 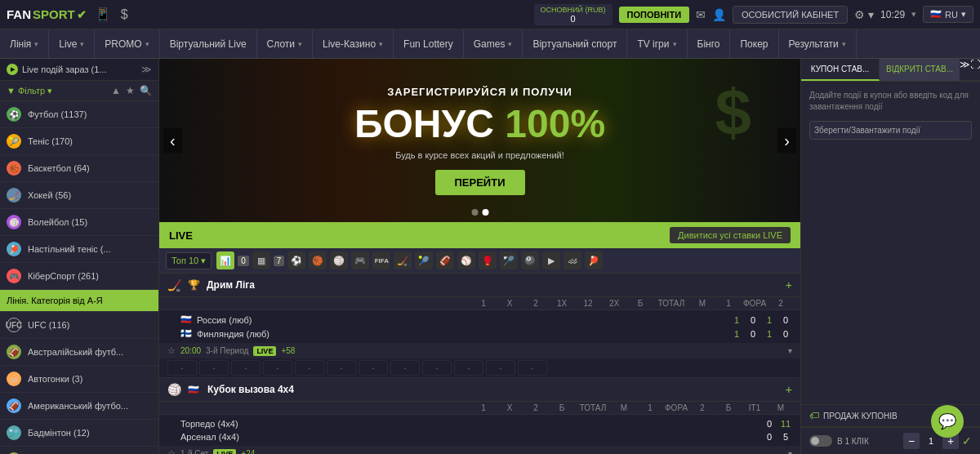 What do you see at coordinates (488, 260) in the screenshot?
I see `live-icon-more3: 🥊` at bounding box center [488, 260].